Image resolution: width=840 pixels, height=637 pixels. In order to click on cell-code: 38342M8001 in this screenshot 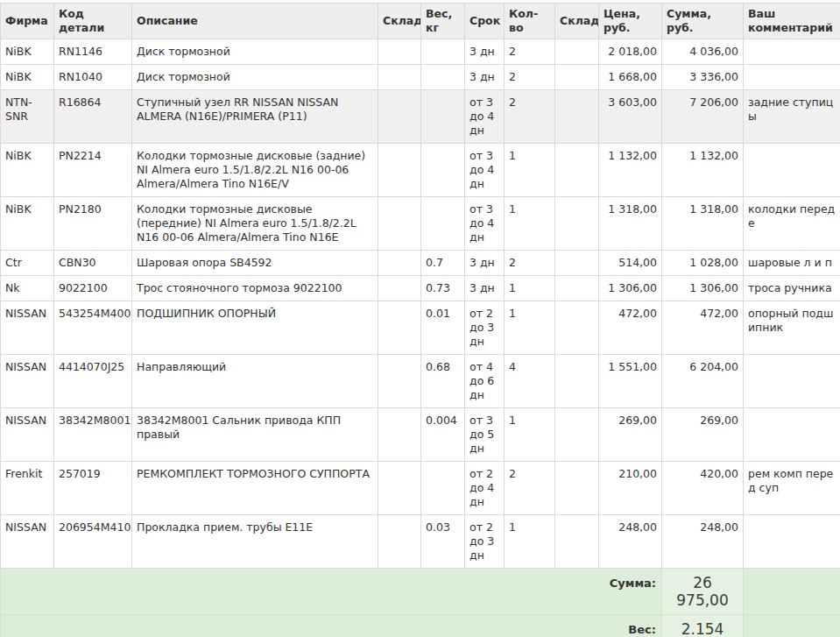, I will do `click(93, 435)`.